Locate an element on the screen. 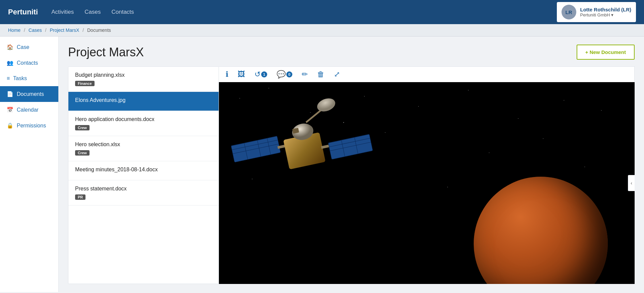 This screenshot has width=644, height=293. breadcrumb-sep-1: / is located at coordinates (24, 30).